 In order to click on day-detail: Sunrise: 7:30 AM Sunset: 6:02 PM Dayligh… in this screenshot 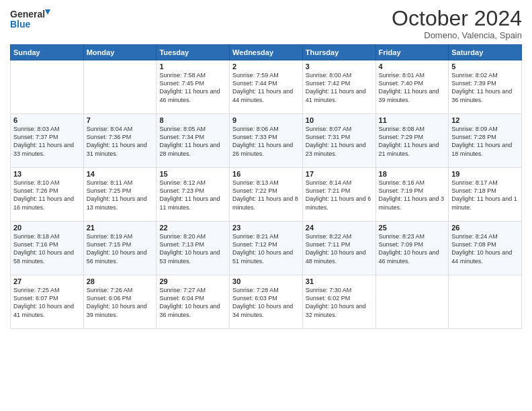, I will do `click(339, 302)`.